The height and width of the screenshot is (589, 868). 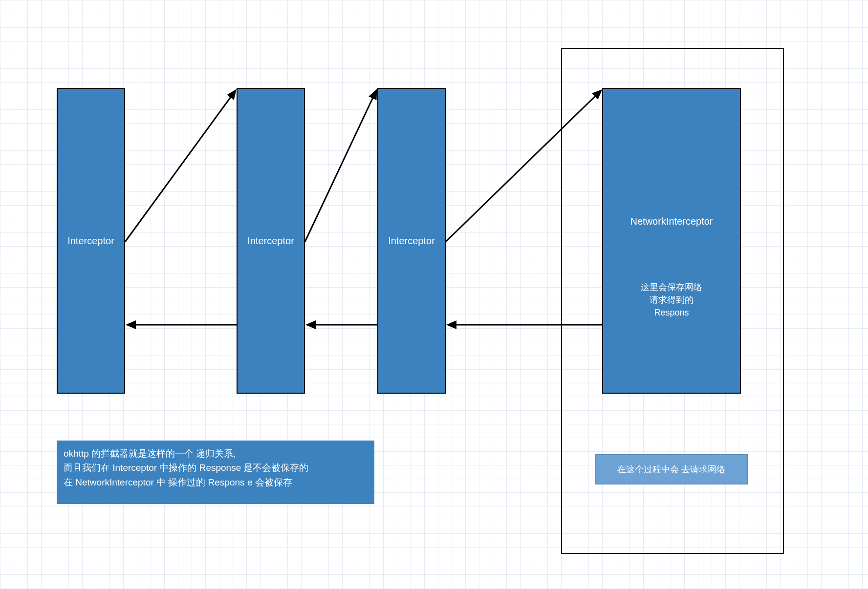 What do you see at coordinates (672, 300) in the screenshot?
I see `network-interceptor-subtitle: 这里会保存网络 请求得到的 Respons` at bounding box center [672, 300].